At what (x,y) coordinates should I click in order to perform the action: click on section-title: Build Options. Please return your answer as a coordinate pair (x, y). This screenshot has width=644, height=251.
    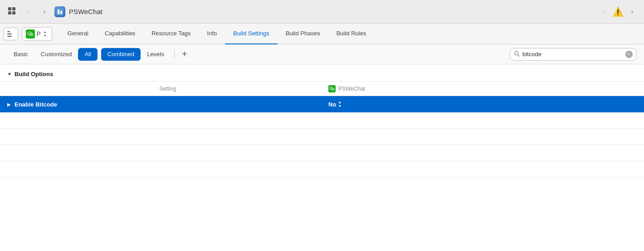
    Looking at the image, I should click on (34, 74).